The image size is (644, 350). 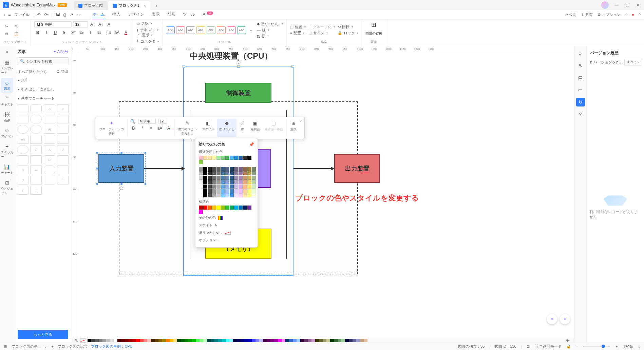 I want to click on increase-font-icon: A↑, so click(x=93, y=24).